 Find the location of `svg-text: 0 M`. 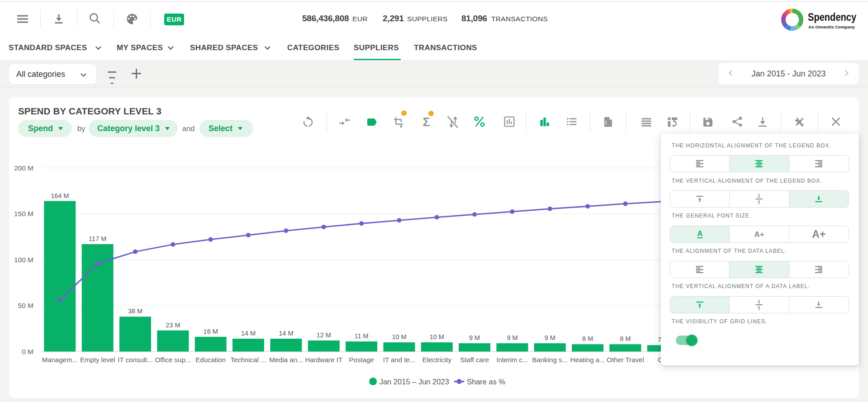

svg-text: 0 M is located at coordinates (28, 352).